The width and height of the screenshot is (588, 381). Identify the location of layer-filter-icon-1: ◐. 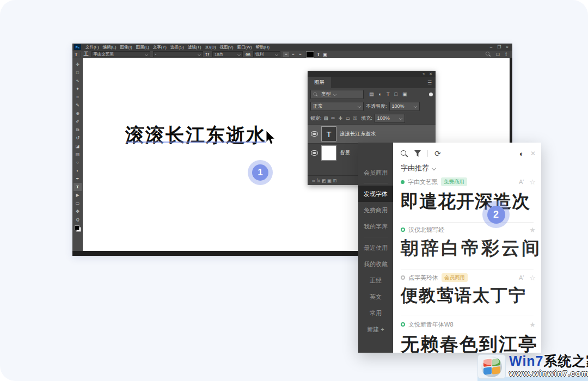
(380, 94).